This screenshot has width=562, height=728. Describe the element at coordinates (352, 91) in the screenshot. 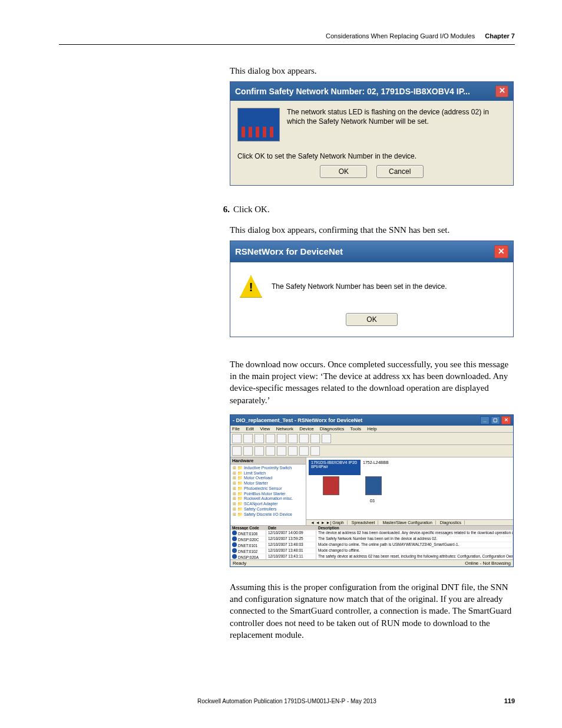

I see `dialog-title-text: Confirm Safety Network Number: 02, 1791D…` at that location.